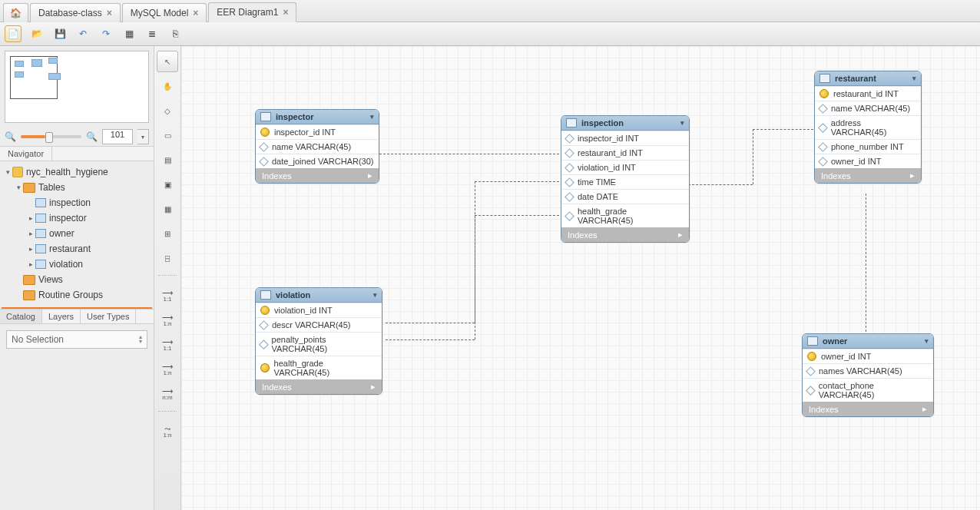  Describe the element at coordinates (77, 233) in the screenshot. I see `tree-table-owner: ▸owner` at that location.